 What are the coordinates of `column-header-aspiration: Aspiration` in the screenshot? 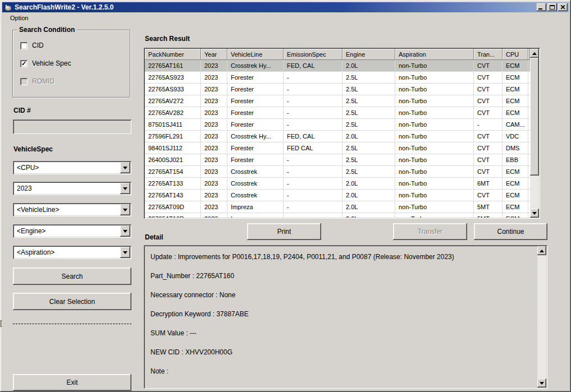 It's located at (435, 54).